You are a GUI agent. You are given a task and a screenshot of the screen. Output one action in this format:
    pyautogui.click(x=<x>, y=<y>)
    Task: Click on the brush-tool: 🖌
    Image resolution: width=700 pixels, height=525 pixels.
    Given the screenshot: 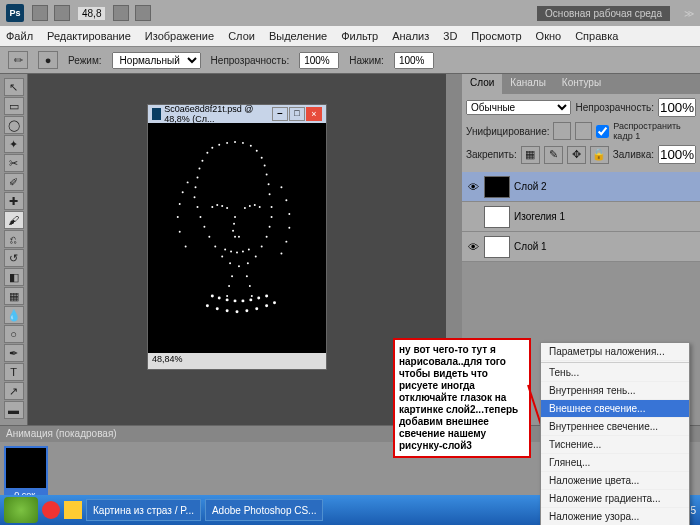 What is the action you would take?
    pyautogui.click(x=14, y=220)
    